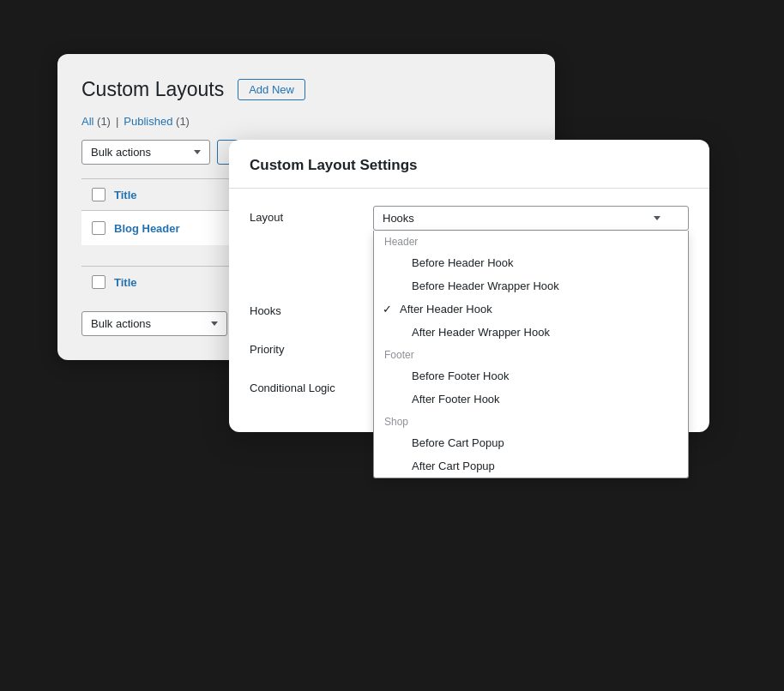 This screenshot has height=691, width=784. What do you see at coordinates (301, 386) in the screenshot?
I see `conditional-logic-label: Conditional Logic` at bounding box center [301, 386].